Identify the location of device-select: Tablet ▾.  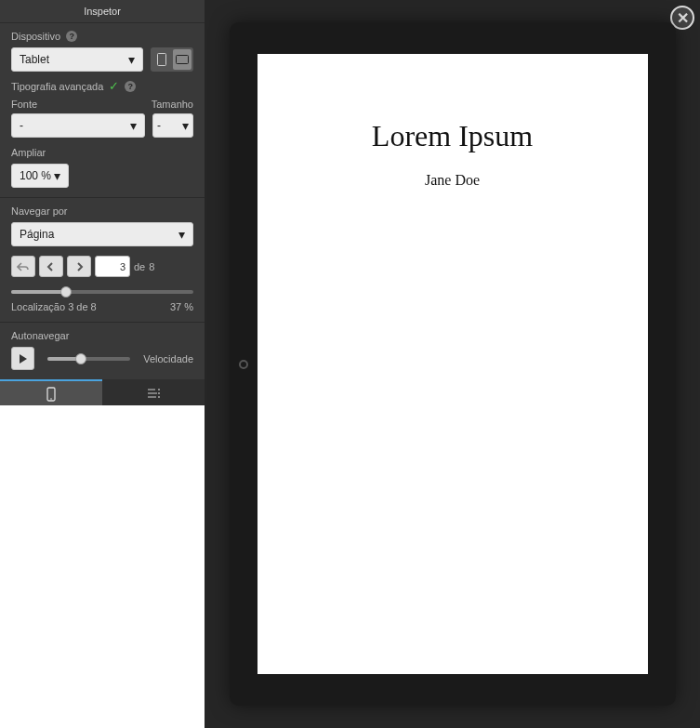
(77, 60).